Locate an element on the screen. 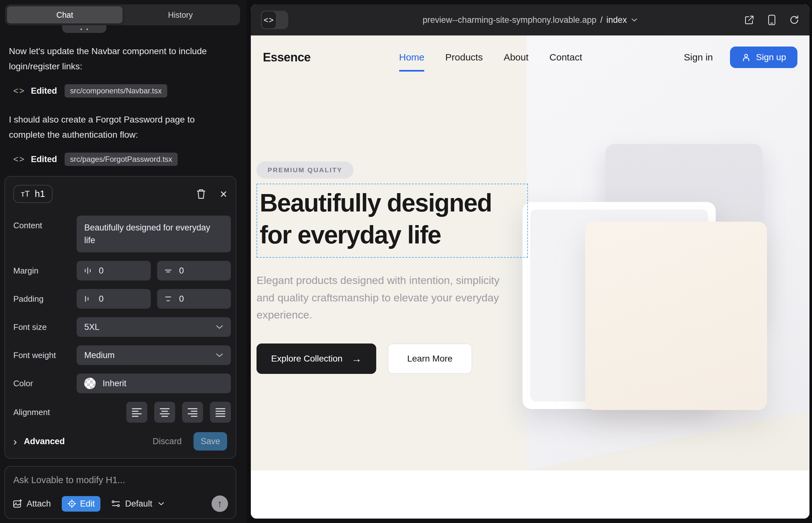 This screenshot has width=812, height=523. padding-y-input: 0 is located at coordinates (194, 299).